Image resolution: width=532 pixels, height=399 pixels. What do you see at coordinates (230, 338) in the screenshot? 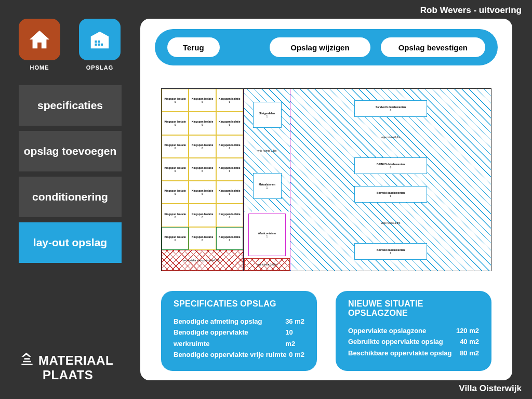
I see `spec-label: Benodigde oppervlakte werkruimte` at bounding box center [230, 338].